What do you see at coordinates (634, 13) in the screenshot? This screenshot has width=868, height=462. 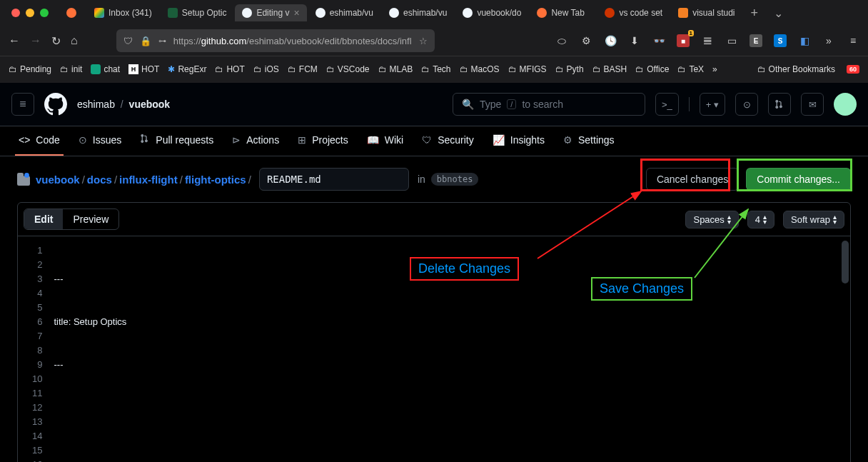 I see `browser-tab: vs code set` at bounding box center [634, 13].